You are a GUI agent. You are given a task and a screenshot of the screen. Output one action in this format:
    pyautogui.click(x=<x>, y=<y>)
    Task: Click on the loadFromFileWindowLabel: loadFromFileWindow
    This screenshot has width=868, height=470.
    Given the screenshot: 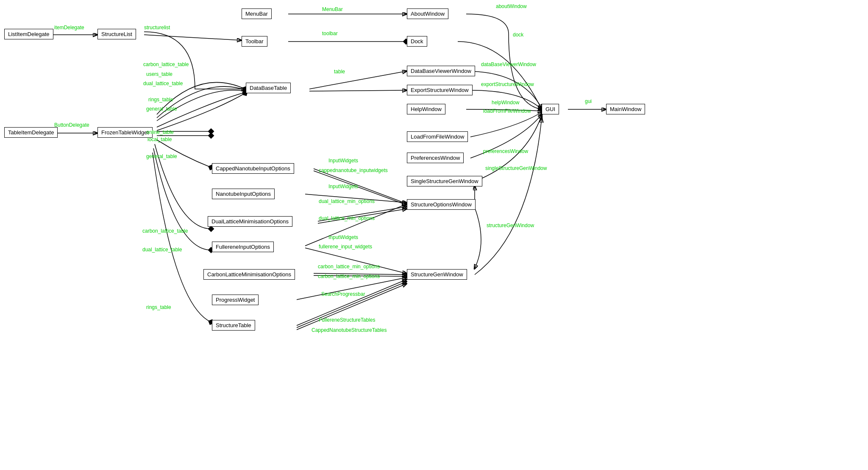 What is the action you would take?
    pyautogui.click(x=507, y=111)
    